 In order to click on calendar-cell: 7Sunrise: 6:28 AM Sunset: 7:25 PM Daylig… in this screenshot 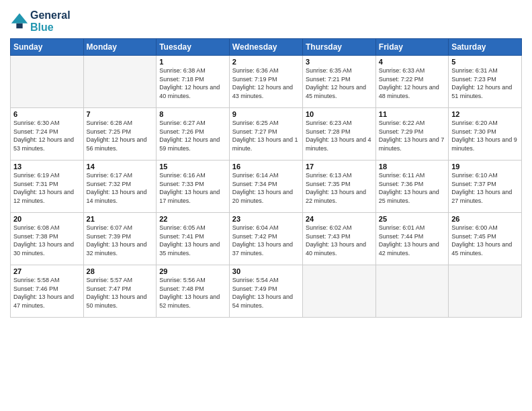, I will do `click(120, 134)`.